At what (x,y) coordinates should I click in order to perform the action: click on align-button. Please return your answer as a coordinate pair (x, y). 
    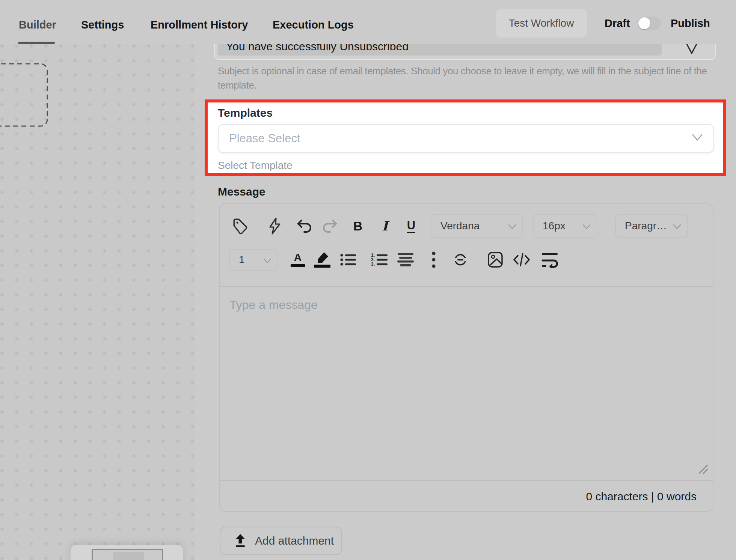
    Looking at the image, I should click on (406, 260).